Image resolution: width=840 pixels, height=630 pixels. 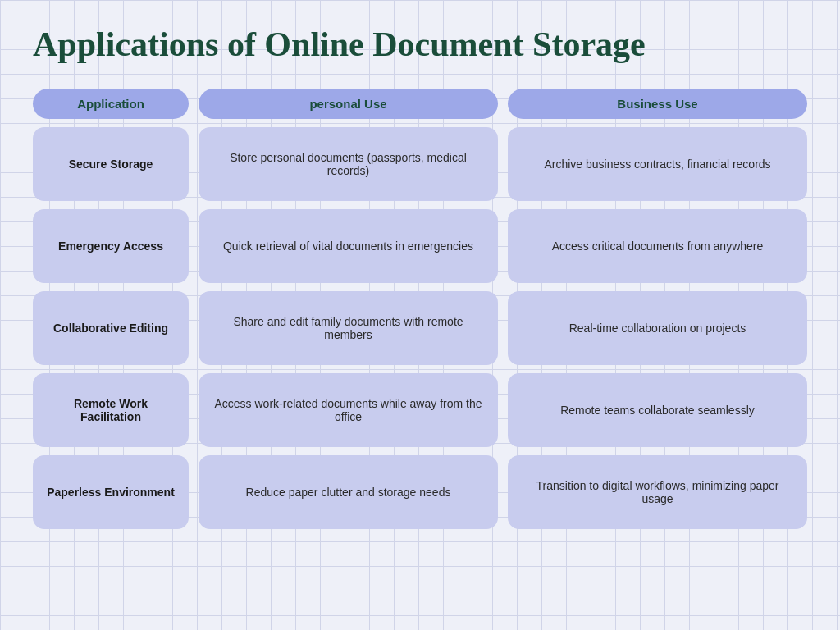 I want to click on cell-business-4: Transition to digital workflows, minimiz…, so click(x=658, y=492).